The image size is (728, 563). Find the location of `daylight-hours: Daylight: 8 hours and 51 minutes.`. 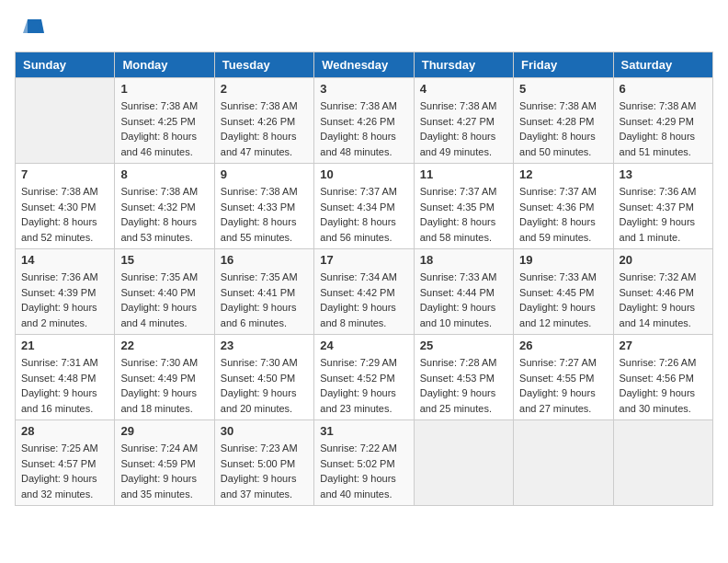

daylight-hours: Daylight: 8 hours and 51 minutes. is located at coordinates (658, 144).